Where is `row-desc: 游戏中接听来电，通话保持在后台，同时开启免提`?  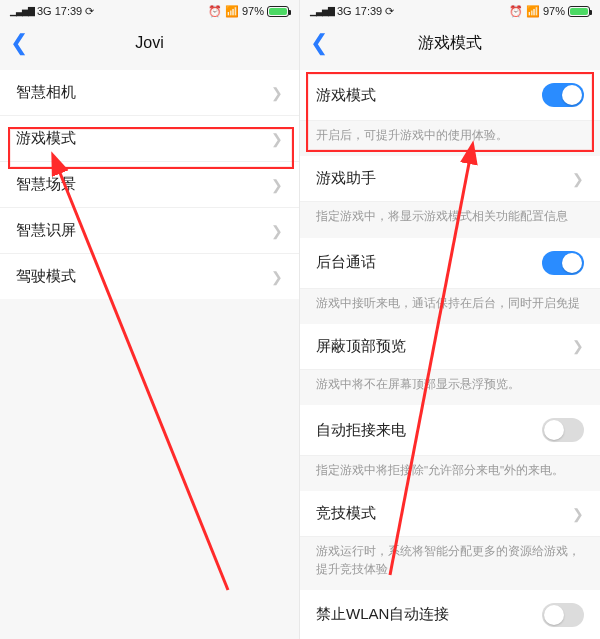 row-desc: 游戏中接听来电，通话保持在后台，同时开启免提 is located at coordinates (450, 306).